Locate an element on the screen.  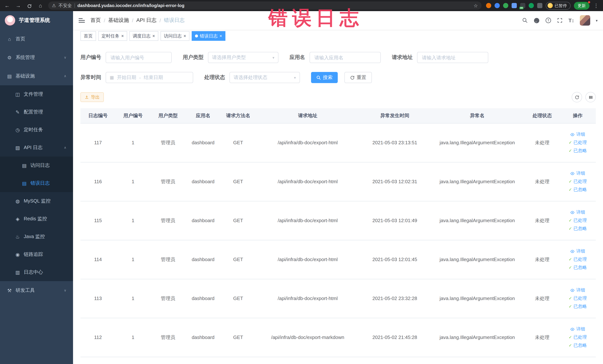
help-icon: ? is located at coordinates (548, 20).